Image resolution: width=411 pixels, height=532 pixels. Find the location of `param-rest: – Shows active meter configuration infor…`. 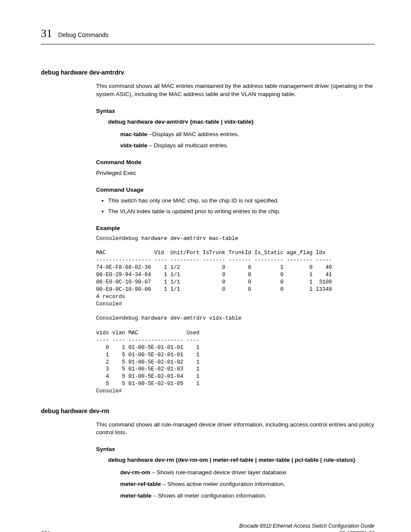

param-rest: – Shows active meter configuration infor… is located at coordinates (223, 484).